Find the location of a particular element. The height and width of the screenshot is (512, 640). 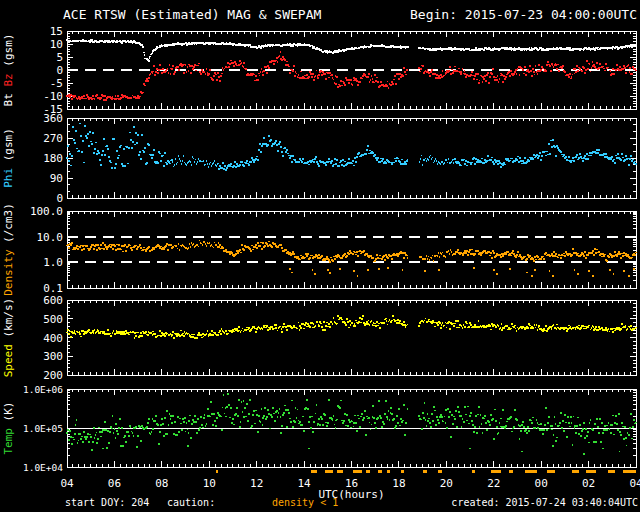

ytick-label: 200 is located at coordinates (53, 376).